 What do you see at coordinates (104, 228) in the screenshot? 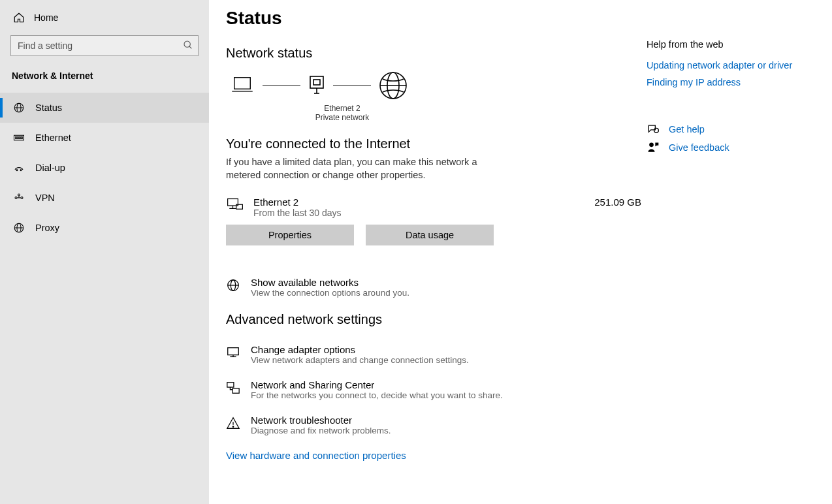
I see `sidebar-item-proxy: Proxy` at bounding box center [104, 228].